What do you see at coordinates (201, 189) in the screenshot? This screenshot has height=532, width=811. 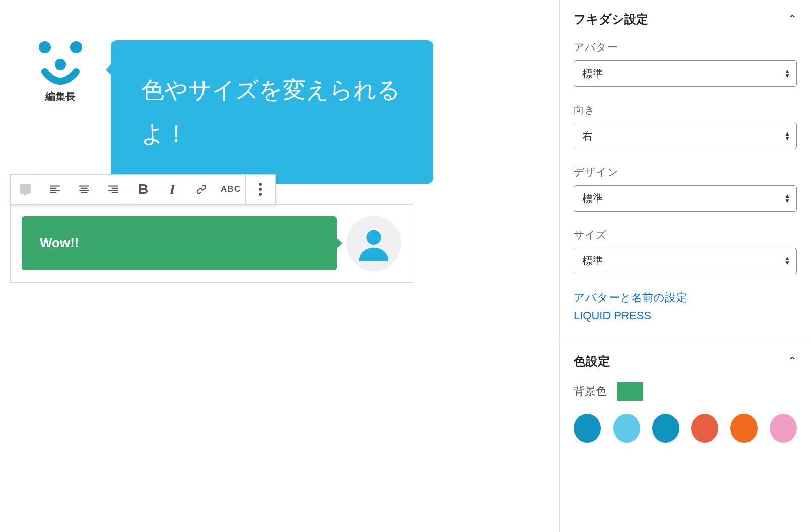 I see `link-button` at bounding box center [201, 189].